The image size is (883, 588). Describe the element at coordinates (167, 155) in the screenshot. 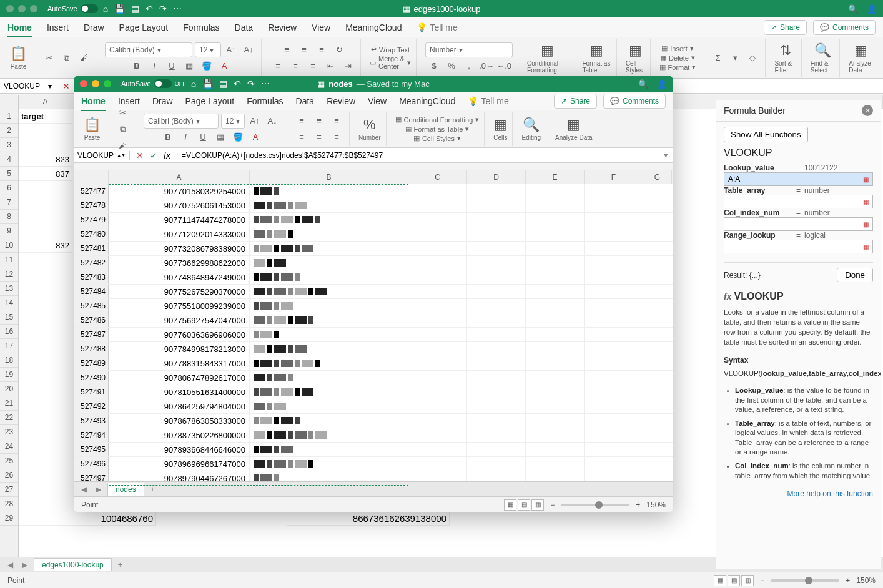

I see `fx-icon: fx` at that location.